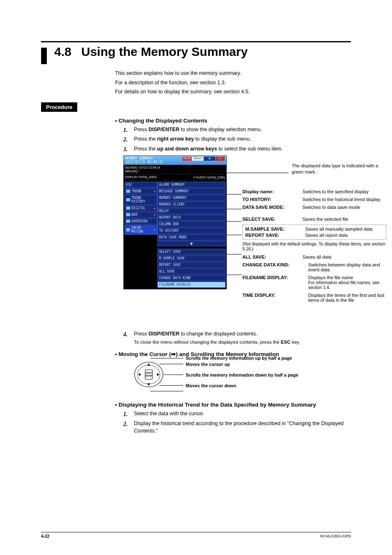  I want to click on disp-event-badge: DISP, so click(187, 159).